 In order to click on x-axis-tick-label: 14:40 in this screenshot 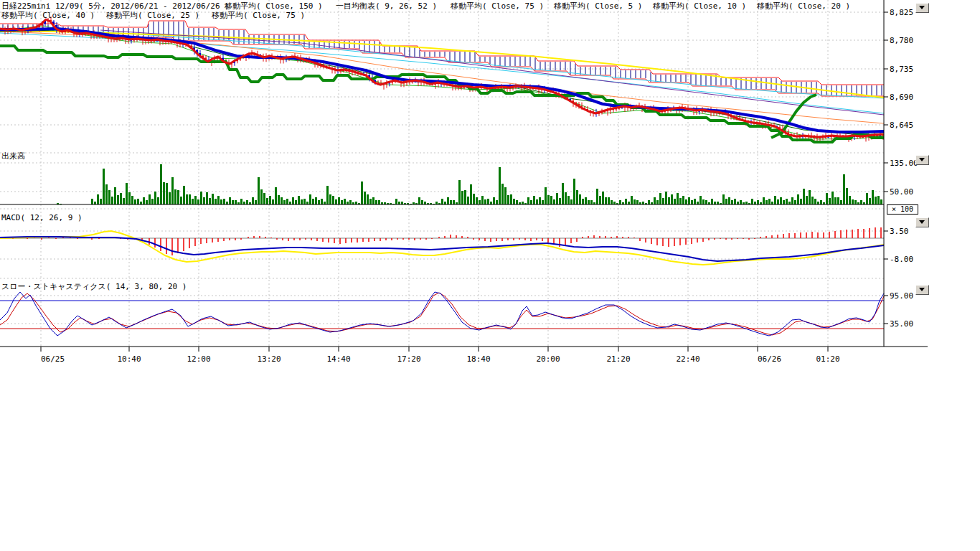, I will do `click(339, 359)`.